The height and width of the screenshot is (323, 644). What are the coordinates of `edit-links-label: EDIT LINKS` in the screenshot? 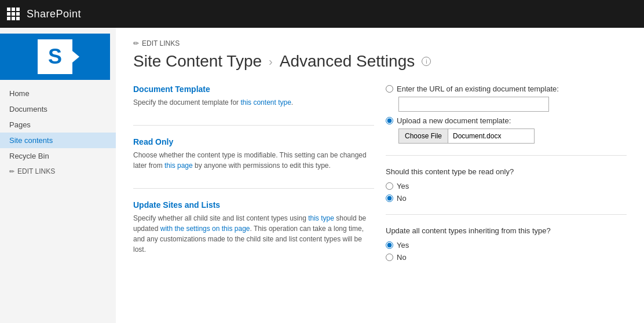 It's located at (161, 43).